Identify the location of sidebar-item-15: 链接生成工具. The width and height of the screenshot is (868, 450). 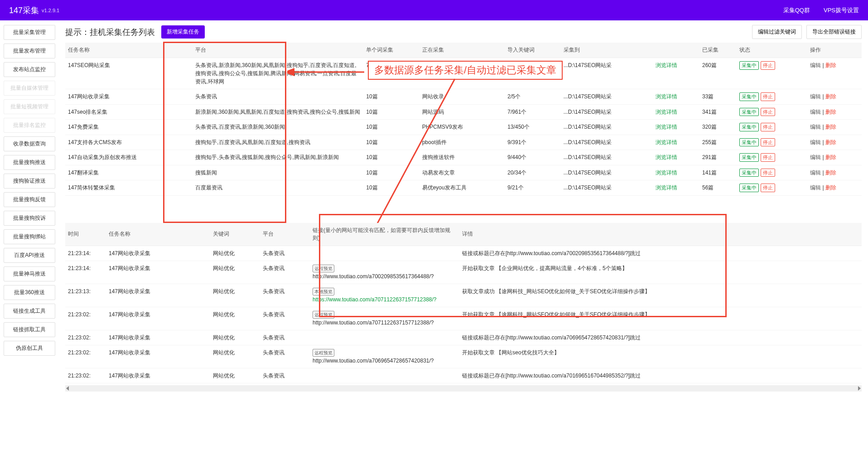
(29, 311).